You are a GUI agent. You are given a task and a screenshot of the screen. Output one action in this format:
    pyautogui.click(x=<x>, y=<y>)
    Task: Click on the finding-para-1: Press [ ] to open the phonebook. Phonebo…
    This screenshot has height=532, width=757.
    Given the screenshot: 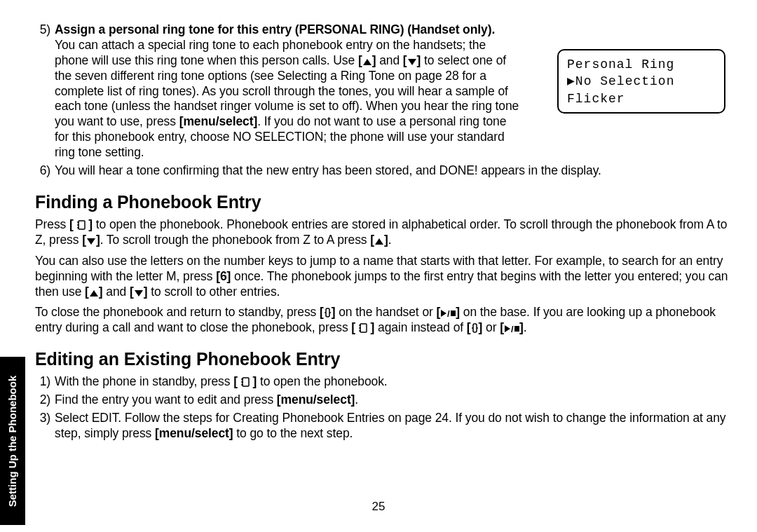 What is the action you would take?
    pyautogui.click(x=382, y=233)
    